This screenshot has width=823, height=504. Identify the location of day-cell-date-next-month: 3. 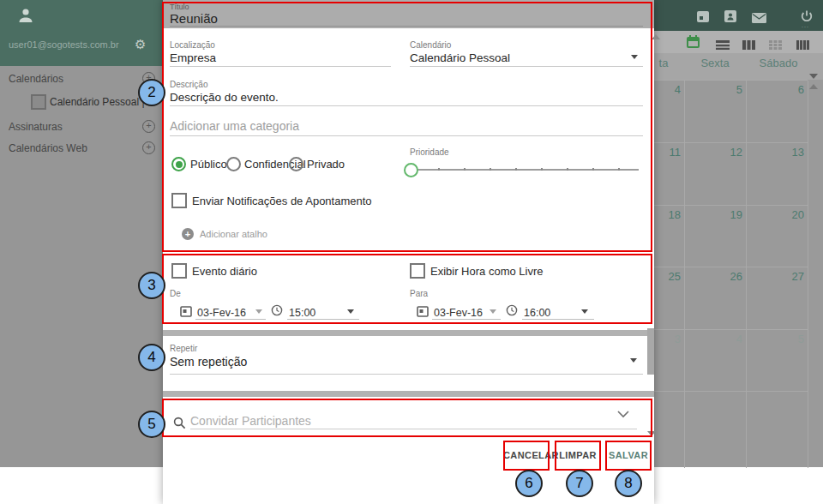
(668, 339).